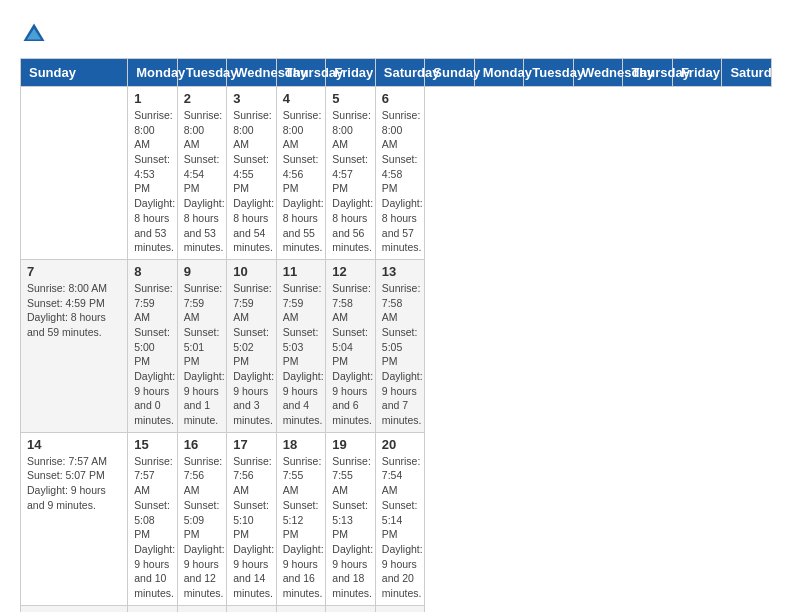  What do you see at coordinates (202, 346) in the screenshot?
I see `calendar-cell: 9Sunrise: 7:59 AM Sunset: 5:01 PM Daylig…` at bounding box center [202, 346].